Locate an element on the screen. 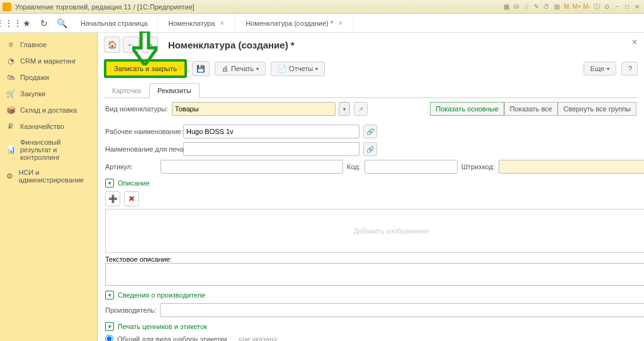 Image resolution: width=644 pixels, height=341 pixels. save-close-button: Записать и закрыть is located at coordinates (145, 69).